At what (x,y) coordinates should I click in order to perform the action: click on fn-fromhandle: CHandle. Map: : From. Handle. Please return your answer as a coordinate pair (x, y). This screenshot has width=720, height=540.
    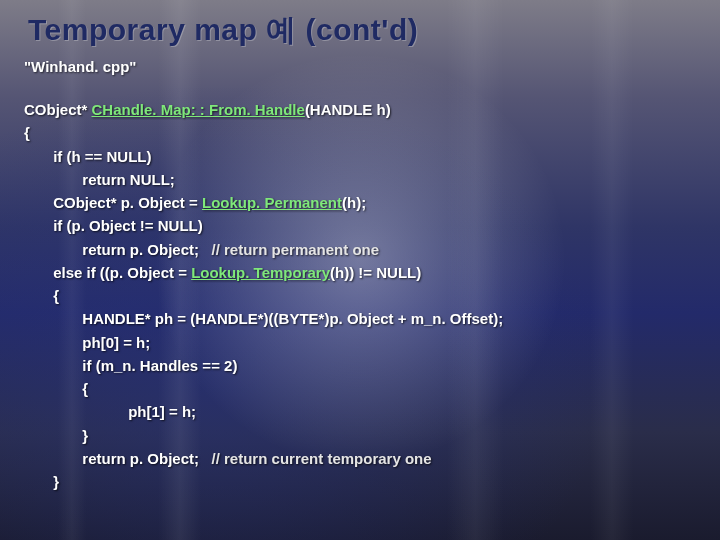
    Looking at the image, I should click on (198, 110).